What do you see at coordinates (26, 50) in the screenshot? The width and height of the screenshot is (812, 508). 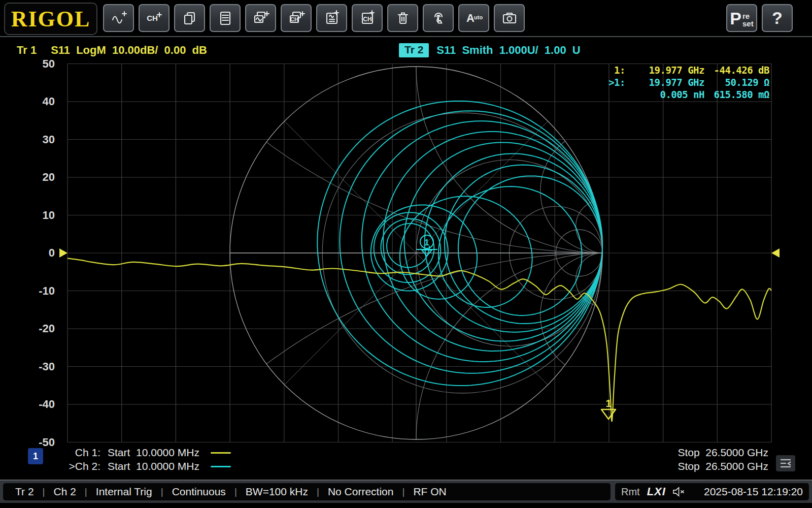 I see `trace1-label: Tr 1` at bounding box center [26, 50].